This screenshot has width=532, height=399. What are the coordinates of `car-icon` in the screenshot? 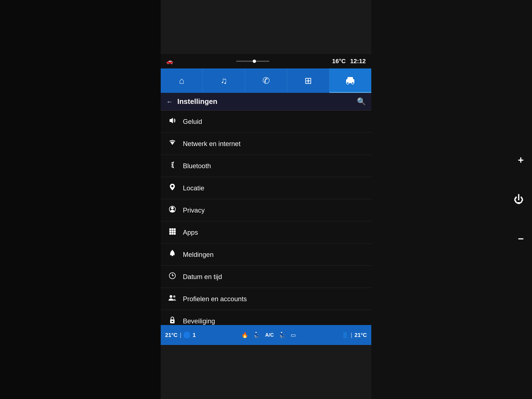 It's located at (350, 80).